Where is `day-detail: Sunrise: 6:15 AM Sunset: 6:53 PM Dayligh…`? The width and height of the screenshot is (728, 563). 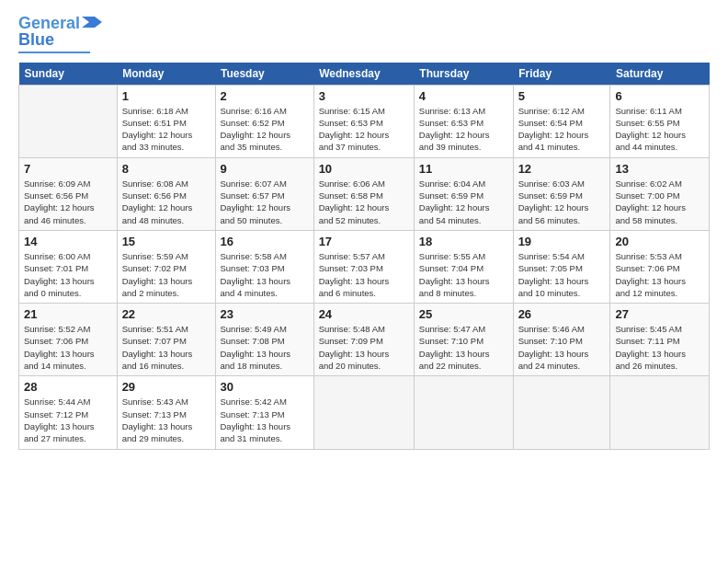
day-detail: Sunrise: 6:15 AM Sunset: 6:53 PM Dayligh… is located at coordinates (364, 129).